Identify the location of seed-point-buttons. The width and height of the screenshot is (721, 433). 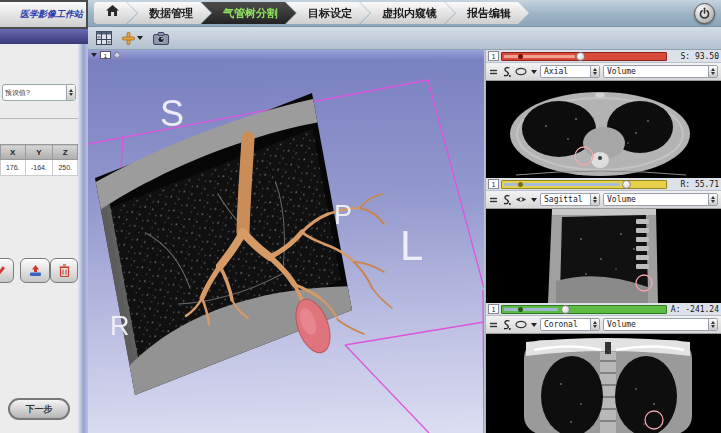
(39, 272).